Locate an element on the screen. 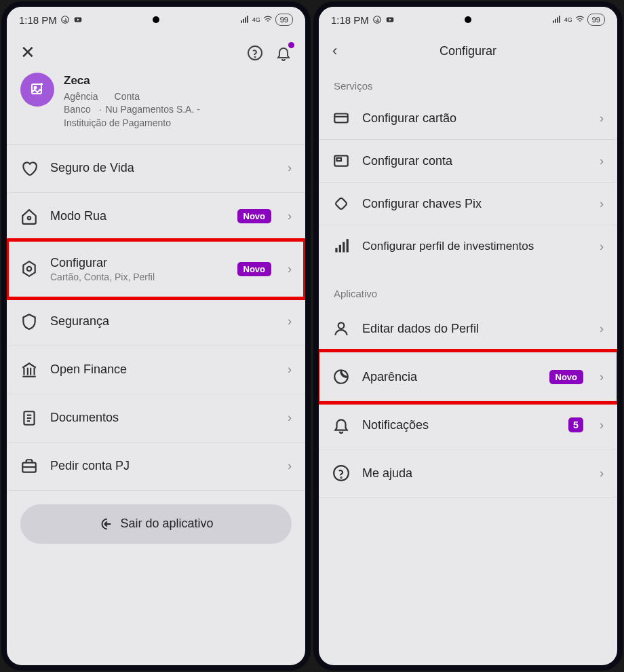 This screenshot has height=672, width=624. heart-icon is located at coordinates (29, 168).